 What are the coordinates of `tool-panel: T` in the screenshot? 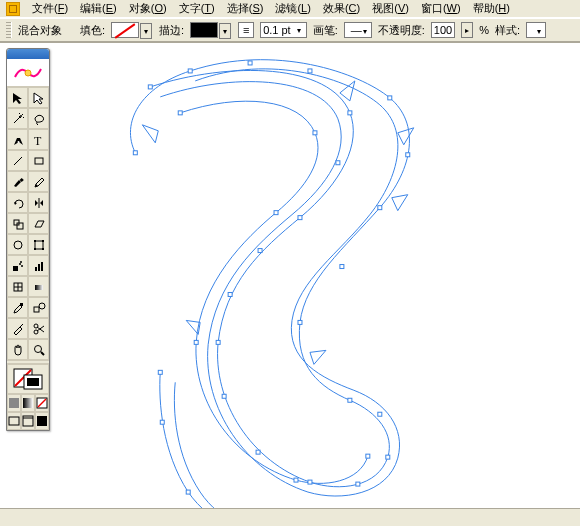 It's located at (28, 240).